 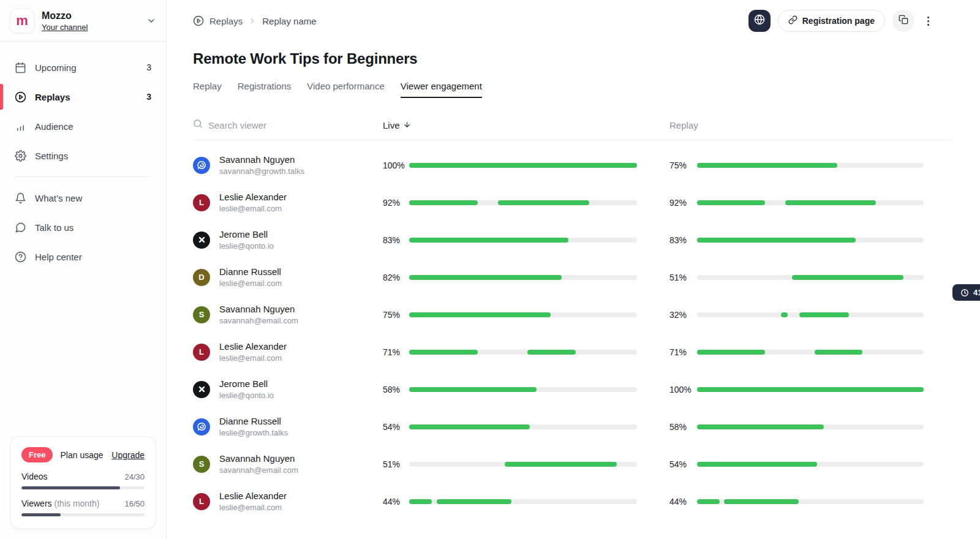 I want to click on meter-label: Viewers, so click(x=37, y=503).